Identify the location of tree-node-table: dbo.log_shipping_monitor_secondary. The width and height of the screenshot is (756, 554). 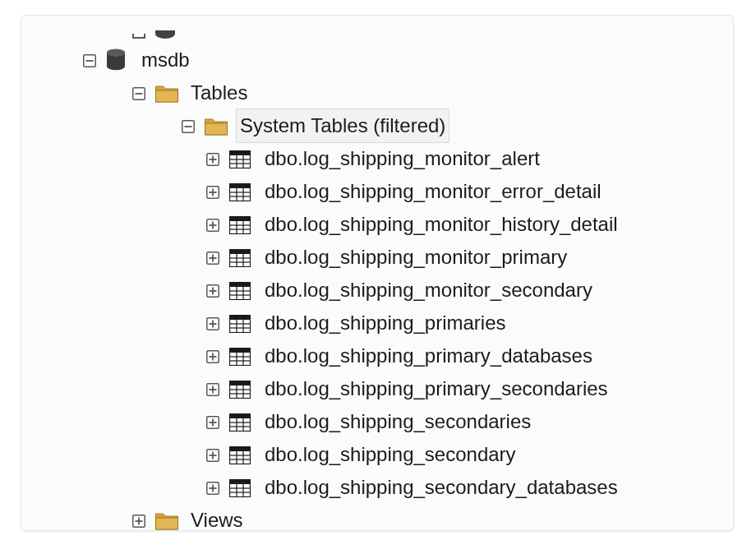
(377, 290).